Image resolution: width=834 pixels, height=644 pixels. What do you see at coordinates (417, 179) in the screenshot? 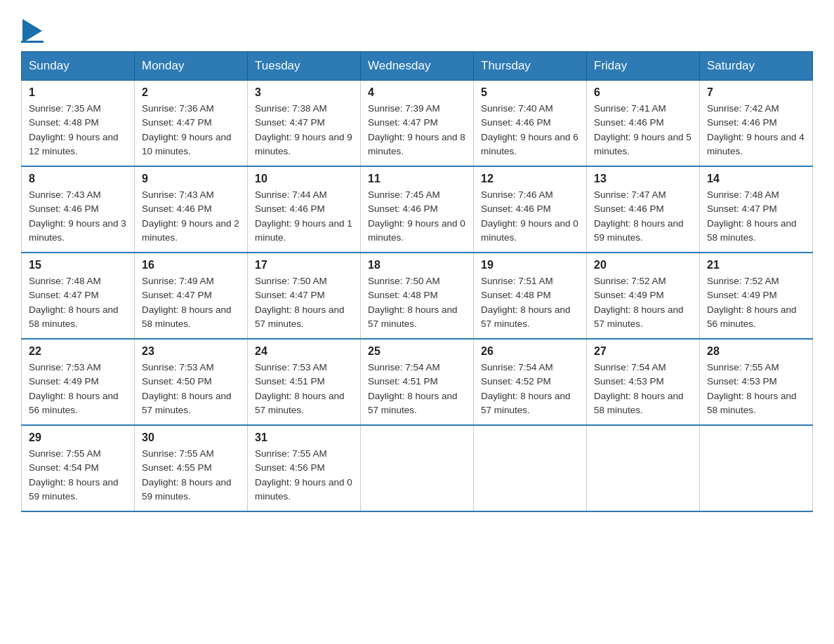
I see `day-number: 11` at bounding box center [417, 179].